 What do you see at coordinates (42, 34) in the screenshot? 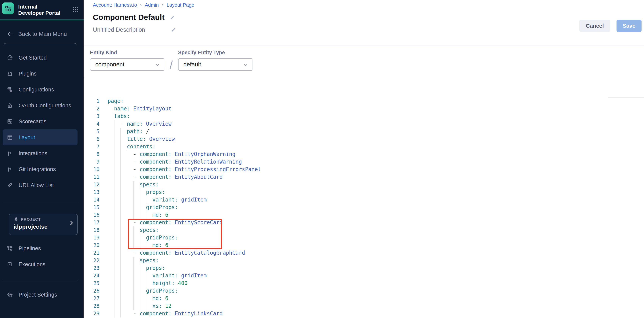
I see `back-to-main-menu: Back to Main Menu` at bounding box center [42, 34].